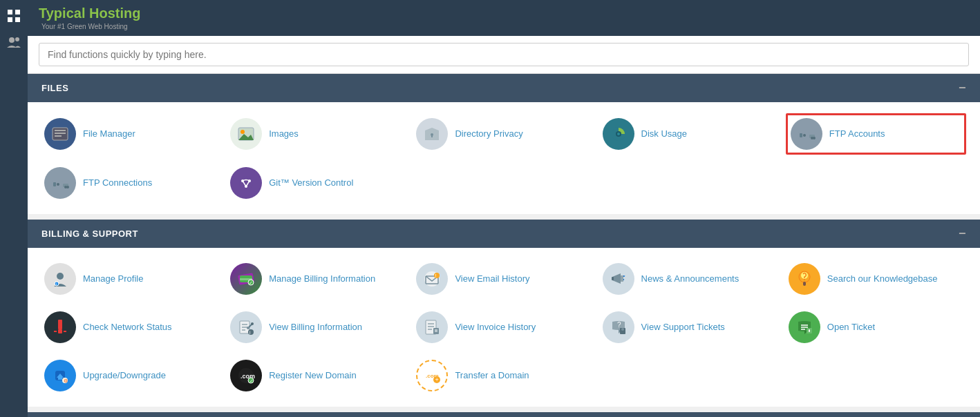 The image size is (980, 417). What do you see at coordinates (60, 327) in the screenshot?
I see `check-network-icon` at bounding box center [60, 327].